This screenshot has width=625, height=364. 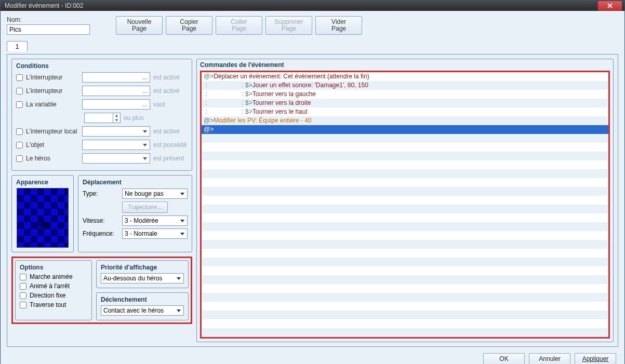 I want to click on command-line: @>, so click(x=405, y=130).